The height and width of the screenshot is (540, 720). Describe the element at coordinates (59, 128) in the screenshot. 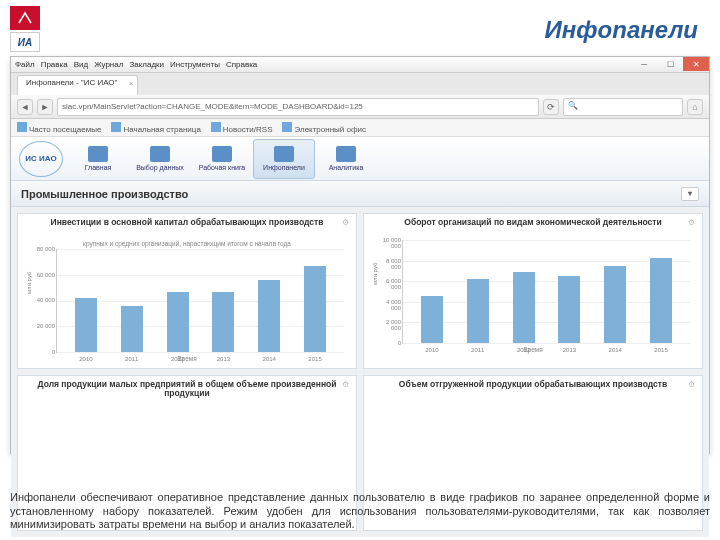

I see `bookmark-item: Часто посещаемые` at that location.